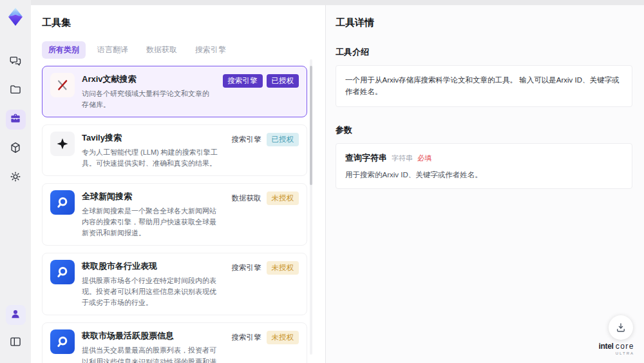  What do you see at coordinates (15, 120) in the screenshot?
I see `sidebar-item-toolbox` at bounding box center [15, 120].